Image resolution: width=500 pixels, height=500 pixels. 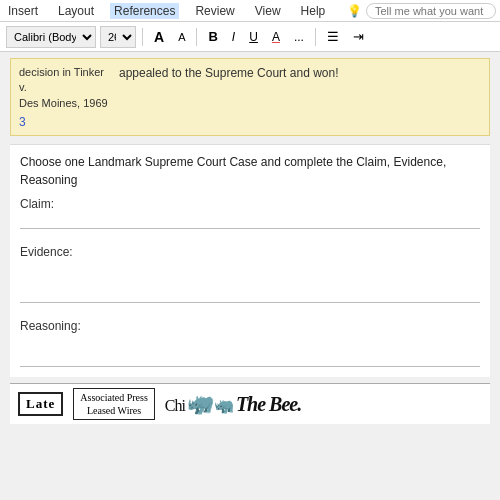 What do you see at coordinates (212, 37) in the screenshot?
I see `bold-button: B` at bounding box center [212, 37].